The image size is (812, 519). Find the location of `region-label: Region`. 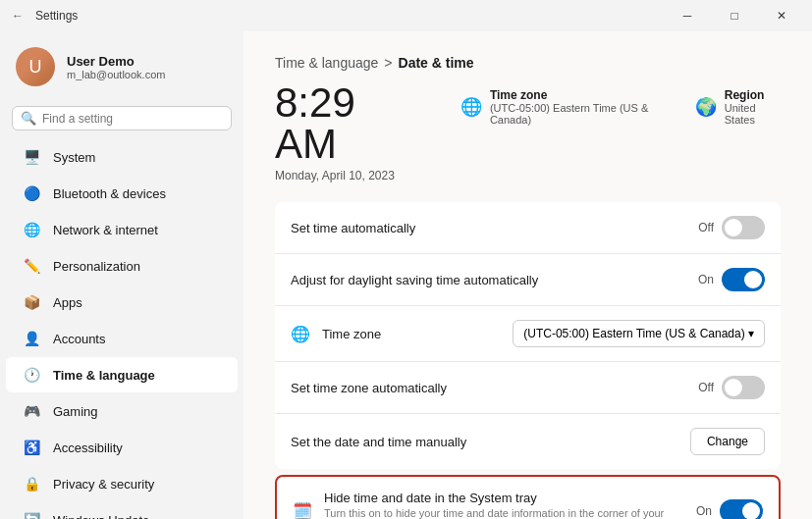

region-label: Region is located at coordinates (752, 95).